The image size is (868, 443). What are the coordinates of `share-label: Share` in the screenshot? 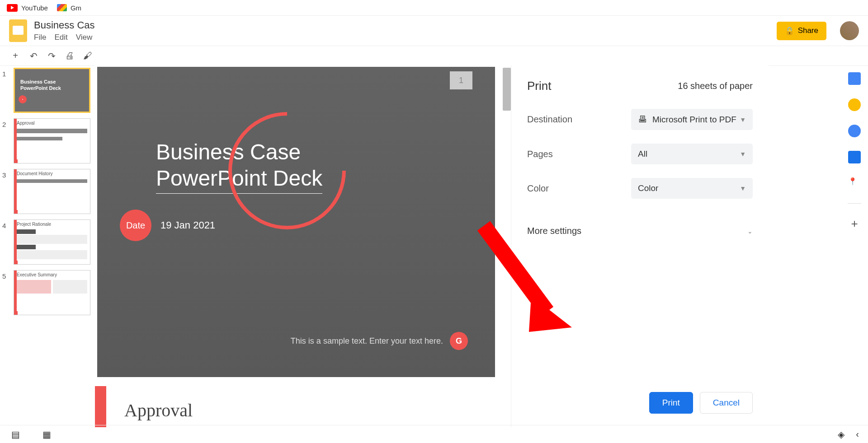 It's located at (808, 31).